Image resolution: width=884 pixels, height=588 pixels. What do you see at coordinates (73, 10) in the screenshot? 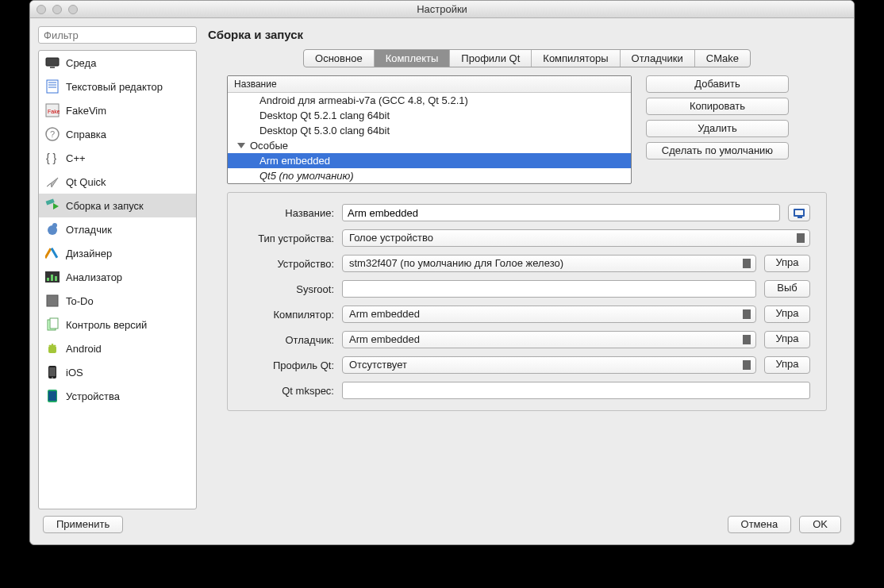
I see `zoom-window-icon` at bounding box center [73, 10].